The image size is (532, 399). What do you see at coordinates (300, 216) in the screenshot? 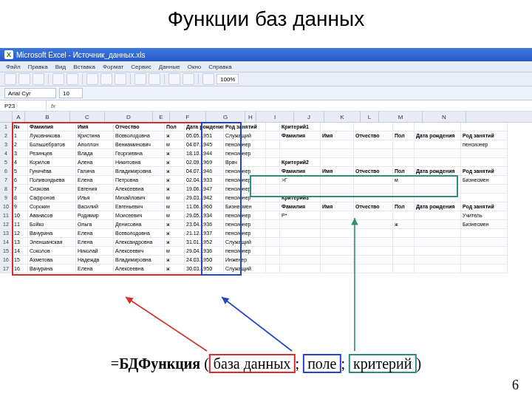
I see `cell: Р*` at bounding box center [300, 216].